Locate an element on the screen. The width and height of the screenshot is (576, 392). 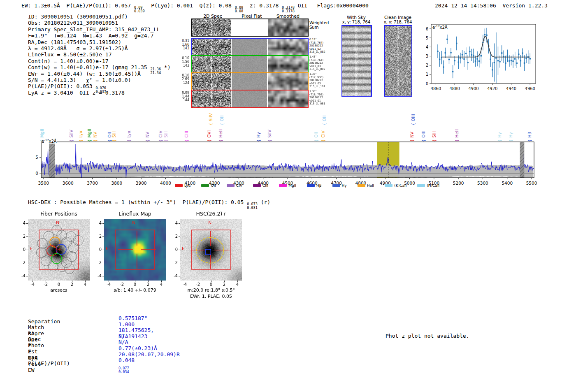
match-row-value: 0.575187" is located at coordinates (133, 318).